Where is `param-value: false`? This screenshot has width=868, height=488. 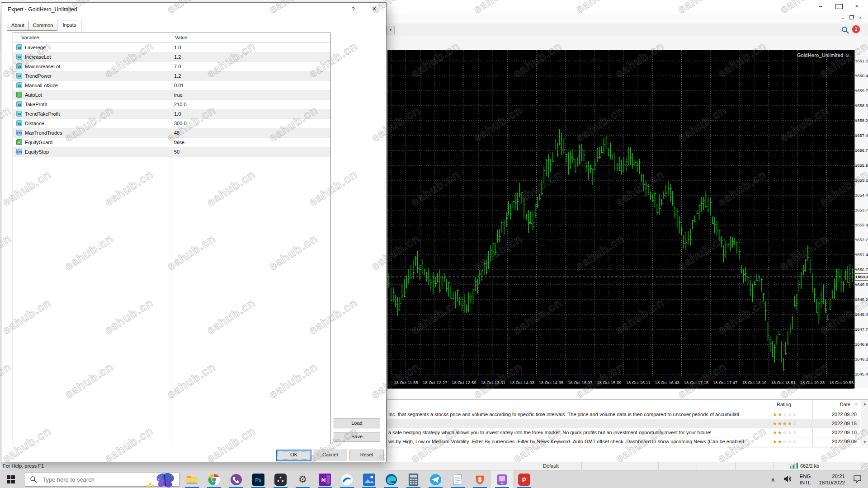
param-value: false is located at coordinates (179, 142).